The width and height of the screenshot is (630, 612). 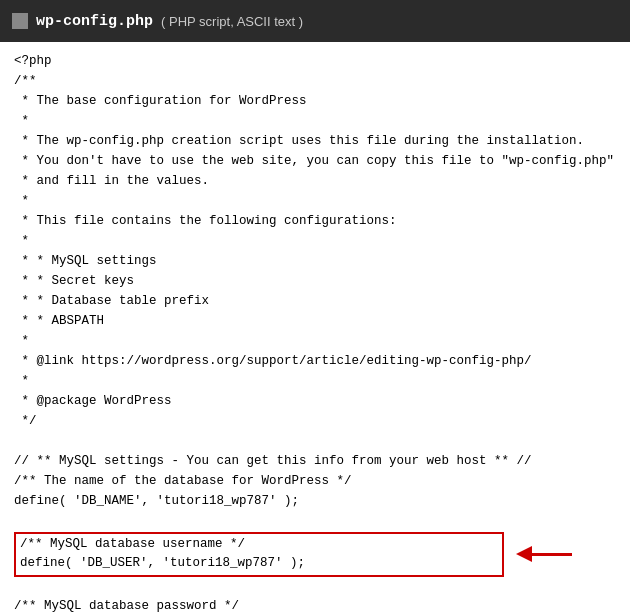 What do you see at coordinates (315, 82) in the screenshot?
I see `code-line: /**` at bounding box center [315, 82].